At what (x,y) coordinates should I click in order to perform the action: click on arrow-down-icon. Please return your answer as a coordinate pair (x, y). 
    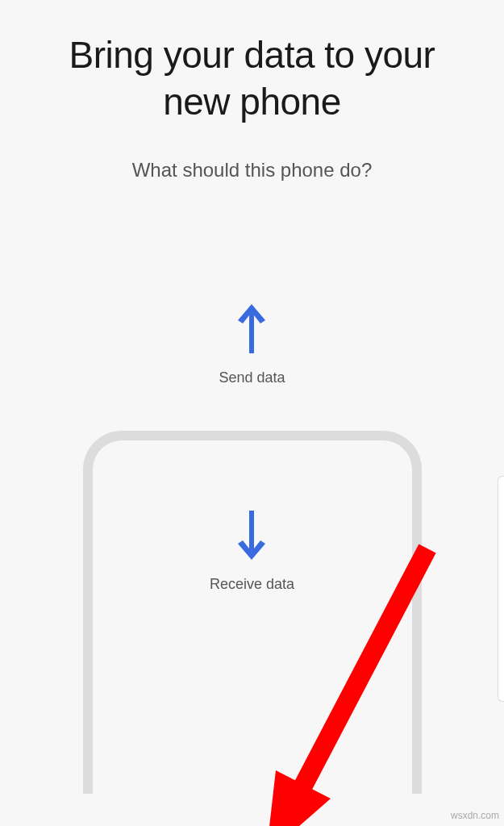
    Looking at the image, I should click on (252, 536).